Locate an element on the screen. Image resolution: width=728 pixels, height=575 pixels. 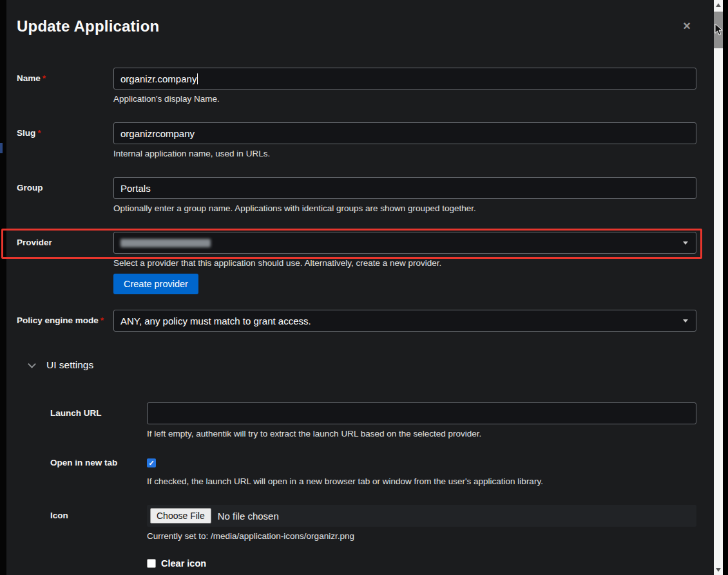
scrollbar-thumb is located at coordinates (718, 30).